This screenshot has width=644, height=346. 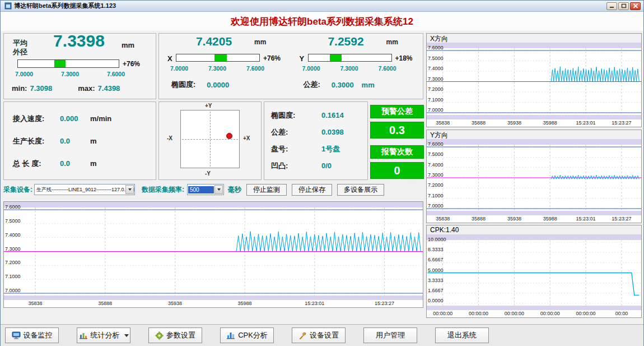 What do you see at coordinates (635, 6) in the screenshot?
I see `close-icon` at bounding box center [635, 6].